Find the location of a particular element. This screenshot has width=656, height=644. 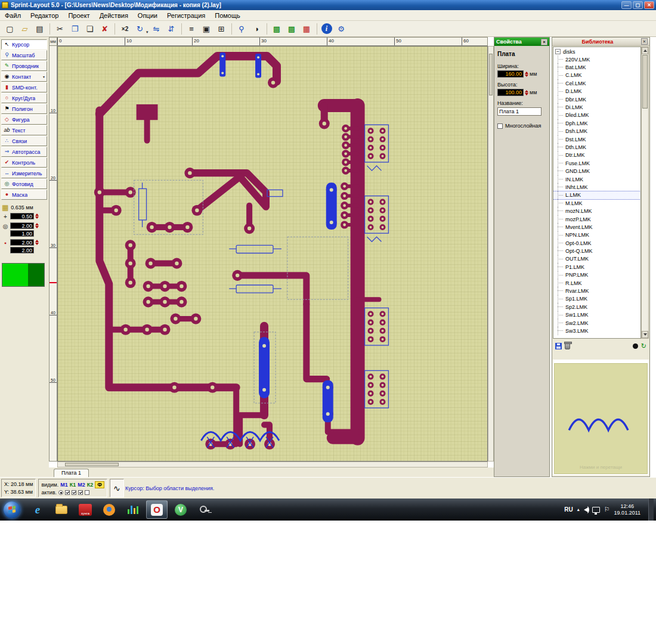

taskbar-ie: e is located at coordinates (38, 509).